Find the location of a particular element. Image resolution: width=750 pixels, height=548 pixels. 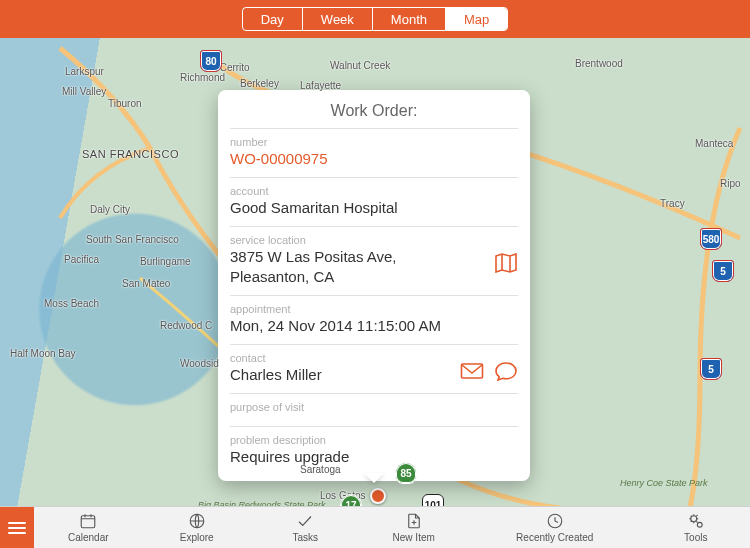

map-city-label: Redwood C is located at coordinates (186, 326).